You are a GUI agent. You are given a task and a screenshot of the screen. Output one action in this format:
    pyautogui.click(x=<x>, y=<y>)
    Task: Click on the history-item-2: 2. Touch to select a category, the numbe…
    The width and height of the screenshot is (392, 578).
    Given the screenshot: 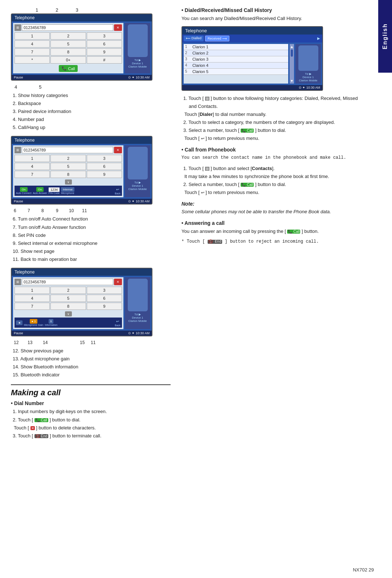 What is the action you would take?
    pyautogui.click(x=271, y=122)
    